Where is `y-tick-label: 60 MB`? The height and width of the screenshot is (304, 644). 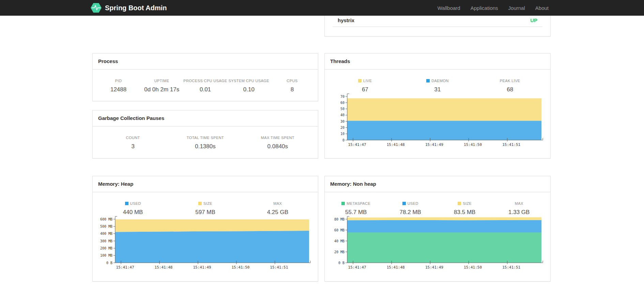 y-tick-label: 60 MB is located at coordinates (339, 230).